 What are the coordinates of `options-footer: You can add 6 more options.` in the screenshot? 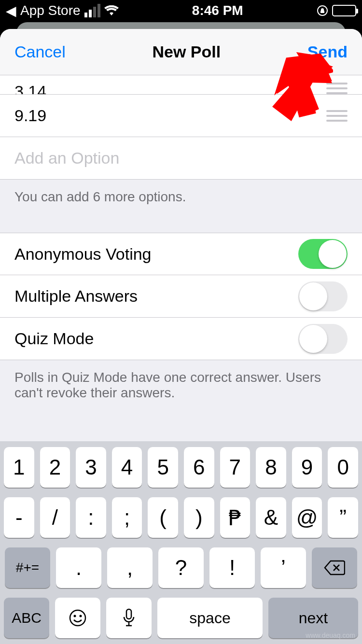 It's located at (181, 198).